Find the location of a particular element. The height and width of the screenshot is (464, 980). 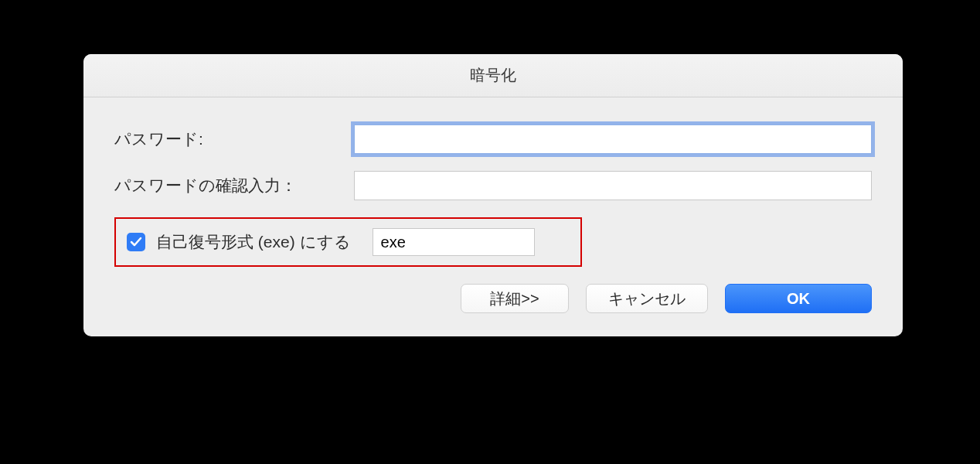

dialog-title: 暗号化 is located at coordinates (493, 76).